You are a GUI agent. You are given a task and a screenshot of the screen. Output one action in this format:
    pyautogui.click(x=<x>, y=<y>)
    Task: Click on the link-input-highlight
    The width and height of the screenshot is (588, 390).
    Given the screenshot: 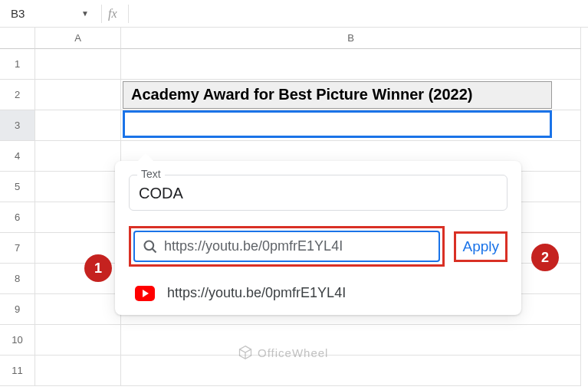 What is the action you would take?
    pyautogui.click(x=287, y=247)
    